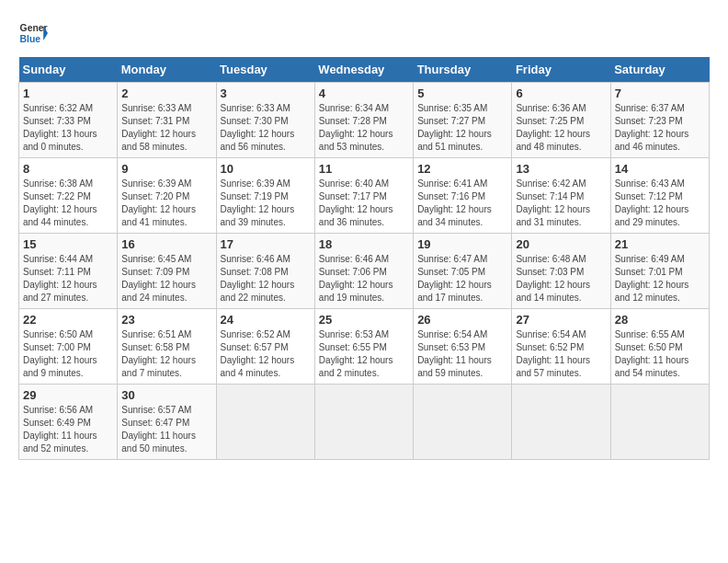 The image size is (728, 563). Describe the element at coordinates (68, 279) in the screenshot. I see `day-info: Sunrise: 6:44 AM Sunset: 7:11 PM Dayligh…` at that location.